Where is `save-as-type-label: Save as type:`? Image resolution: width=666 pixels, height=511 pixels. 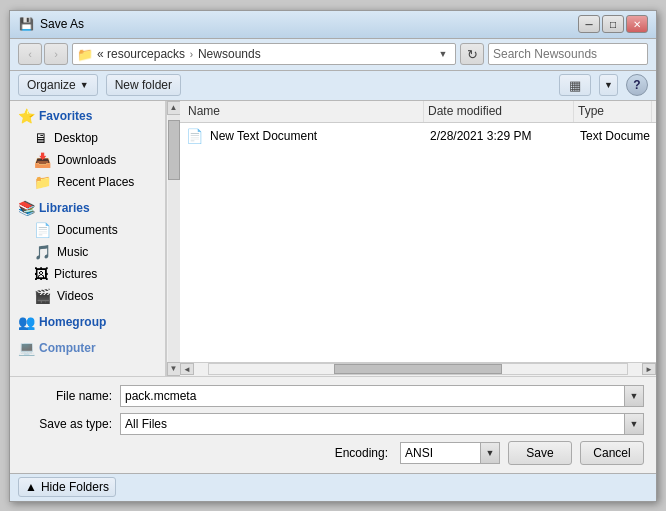 save-as-type-label: Save as type: is located at coordinates (67, 424).